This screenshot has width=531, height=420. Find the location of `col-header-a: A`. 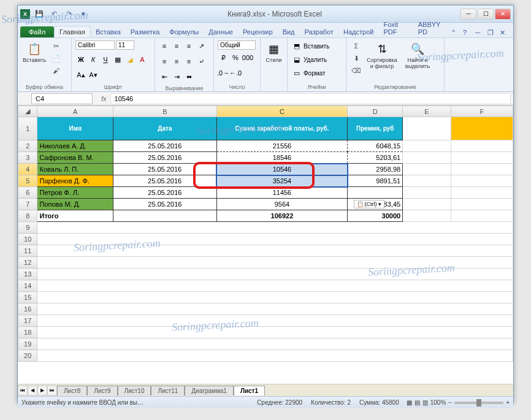

col-header-a: A is located at coordinates (75, 112).